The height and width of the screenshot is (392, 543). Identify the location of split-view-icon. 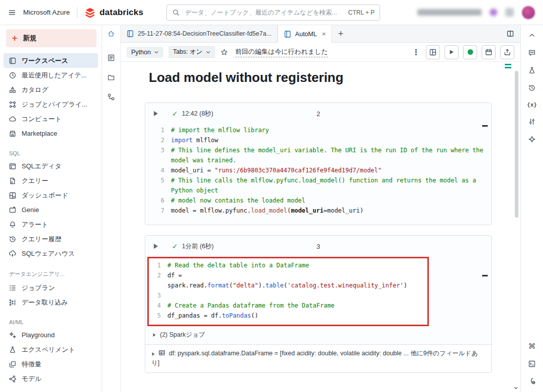
(510, 34).